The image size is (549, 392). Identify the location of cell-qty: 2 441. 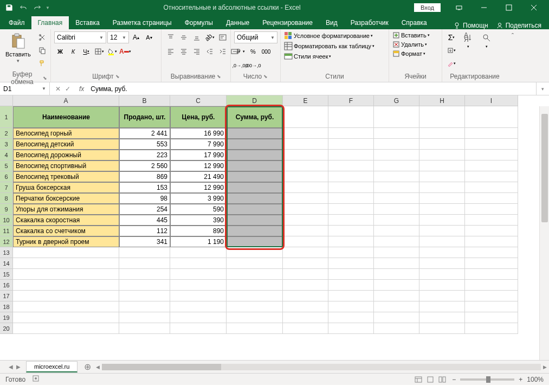
(145, 133).